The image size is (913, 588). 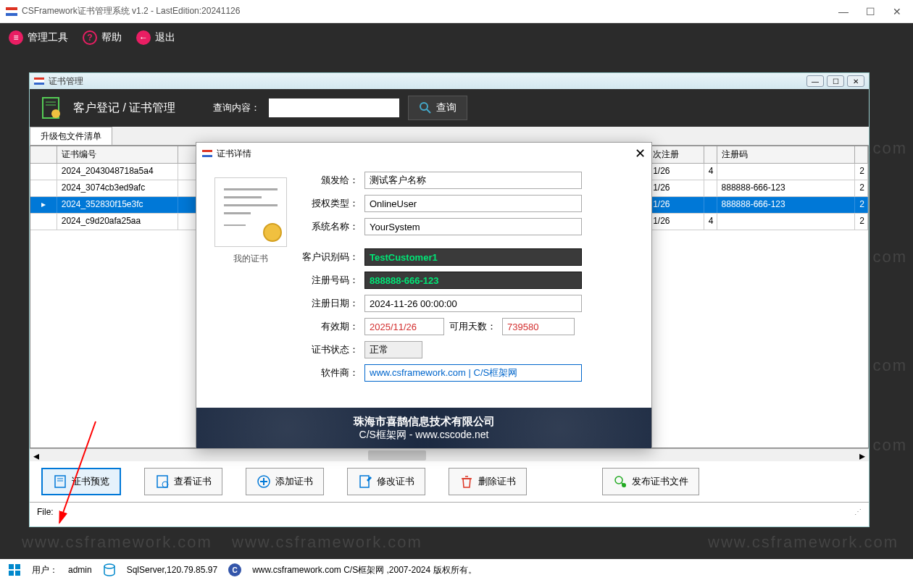 I want to click on certificate-icon, so click(x=51, y=108).